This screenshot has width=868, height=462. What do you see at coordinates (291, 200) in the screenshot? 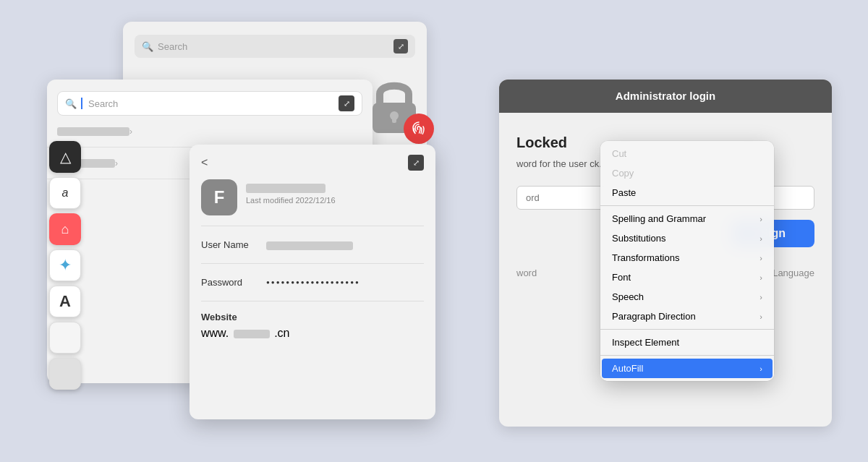
I see `fg-last-modified: Last modified 2022/12/16` at bounding box center [291, 200].